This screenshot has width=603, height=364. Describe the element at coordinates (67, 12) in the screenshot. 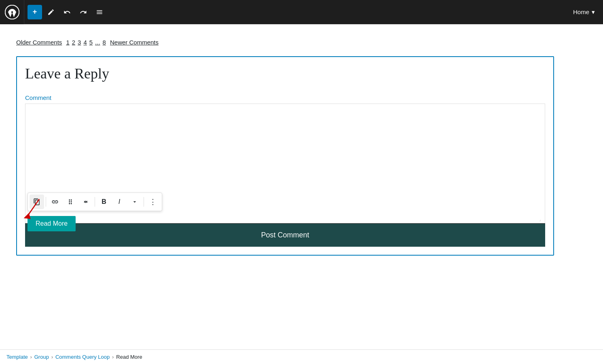

I see `undo-button` at that location.